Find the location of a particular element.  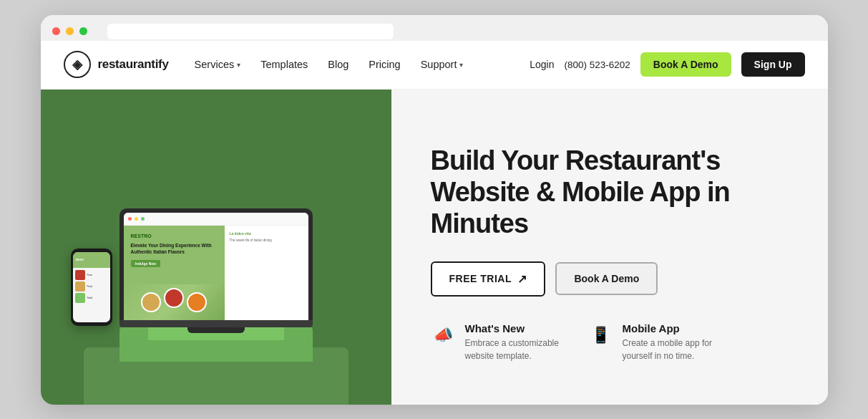

whats-new-icon: 📣 is located at coordinates (444, 335).